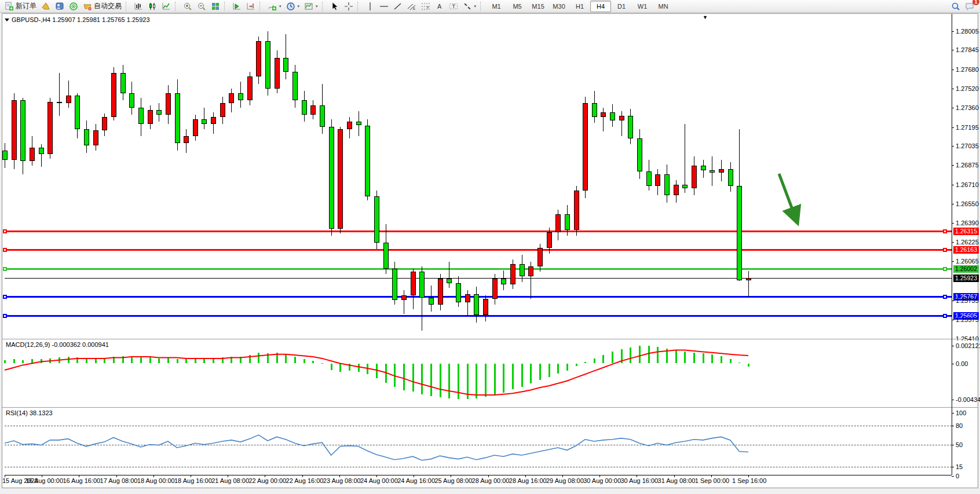 This screenshot has height=494, width=980. What do you see at coordinates (601, 6) in the screenshot?
I see `timeframe-h4: H4` at bounding box center [601, 6].